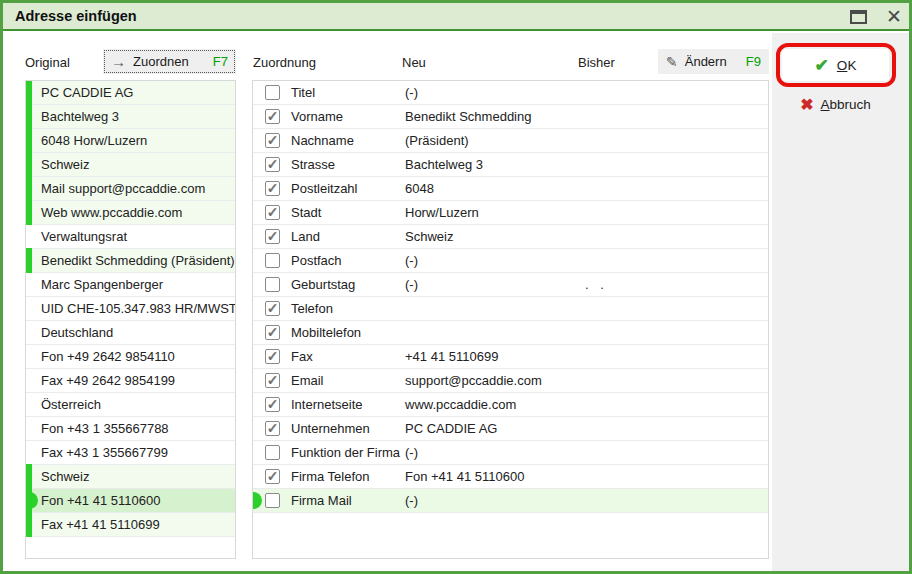 The width and height of the screenshot is (912, 574). I want to click on list-item: Fax +49 2642 9854199, so click(130, 381).